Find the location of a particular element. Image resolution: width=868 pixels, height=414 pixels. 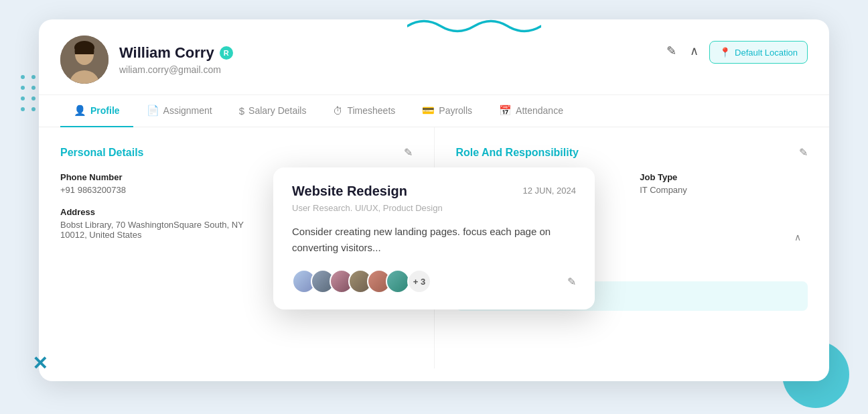

popup-title: Website Redesign is located at coordinates (350, 192).